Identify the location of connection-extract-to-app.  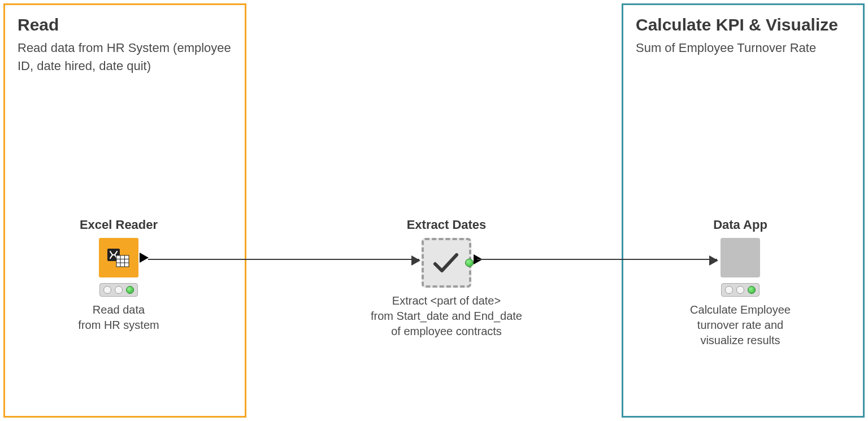
(597, 259).